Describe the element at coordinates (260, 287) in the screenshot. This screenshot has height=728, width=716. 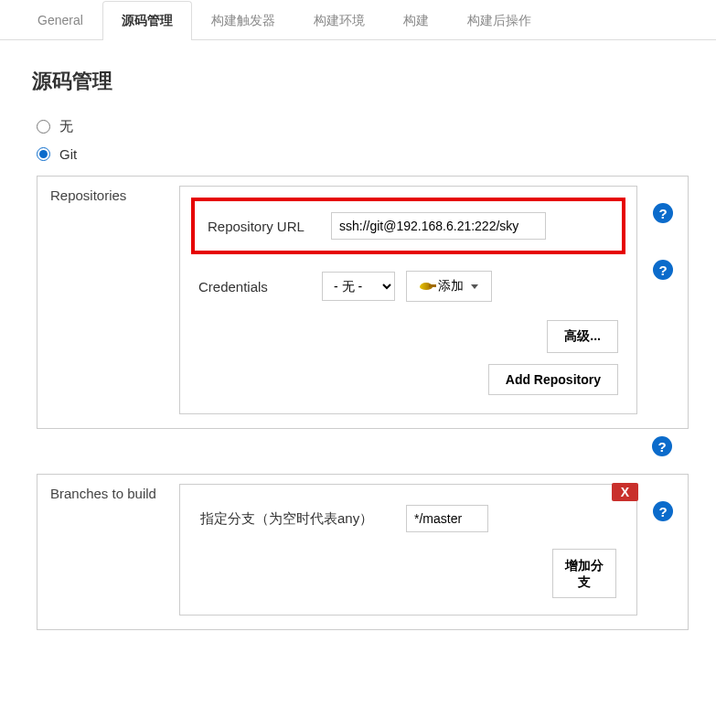
I see `credentials-label: Credentials` at that location.